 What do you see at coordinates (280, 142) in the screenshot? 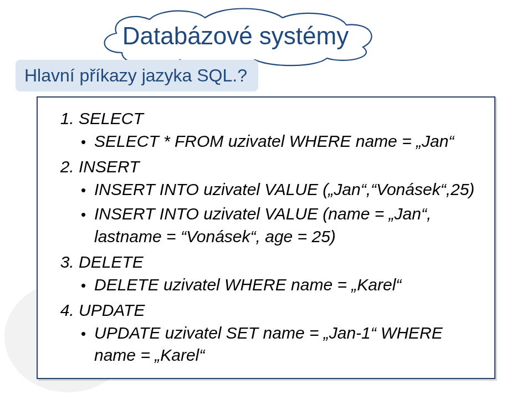
I see `sub-list: SELECT * FROM uzivatel WHERE name = „Jan…` at bounding box center [280, 142].